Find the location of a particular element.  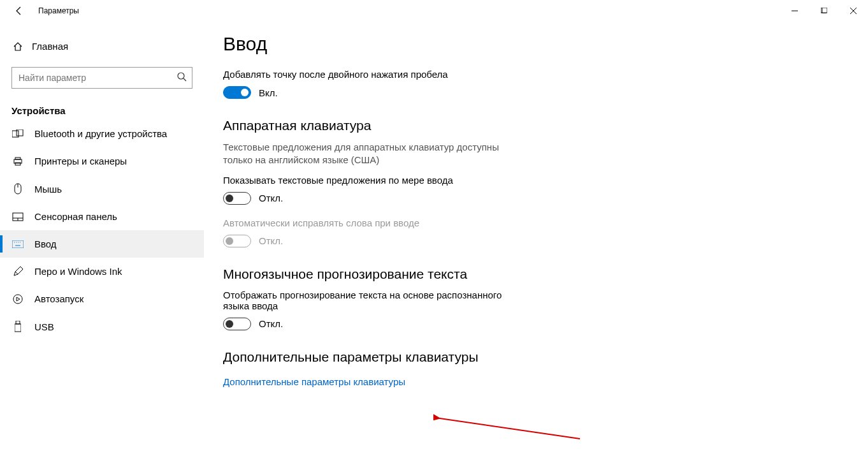

toggle-double-space-period is located at coordinates (237, 92).